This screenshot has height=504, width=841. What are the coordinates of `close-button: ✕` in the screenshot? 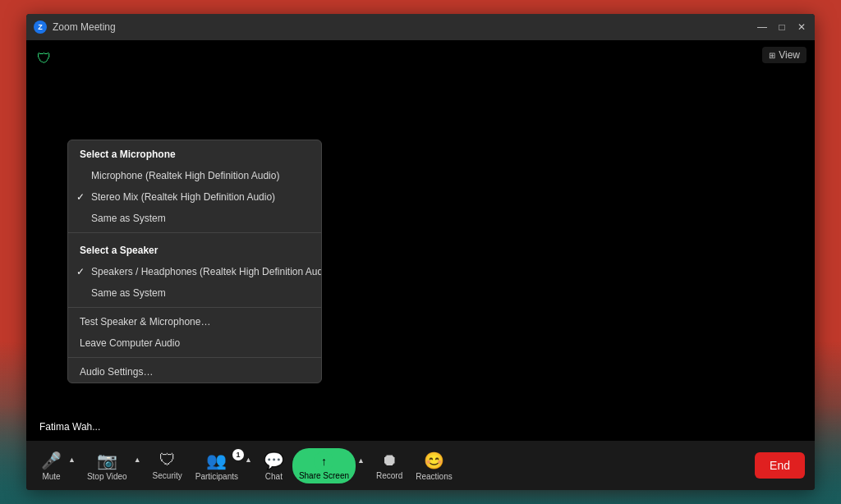 It's located at (802, 27).